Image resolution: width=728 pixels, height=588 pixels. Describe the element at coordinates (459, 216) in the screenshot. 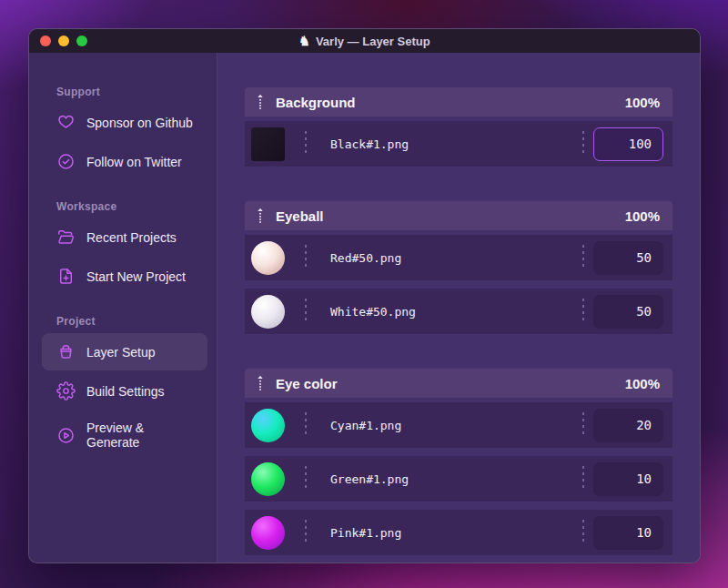

I see `layer-group-header: Eyeball100%` at that location.